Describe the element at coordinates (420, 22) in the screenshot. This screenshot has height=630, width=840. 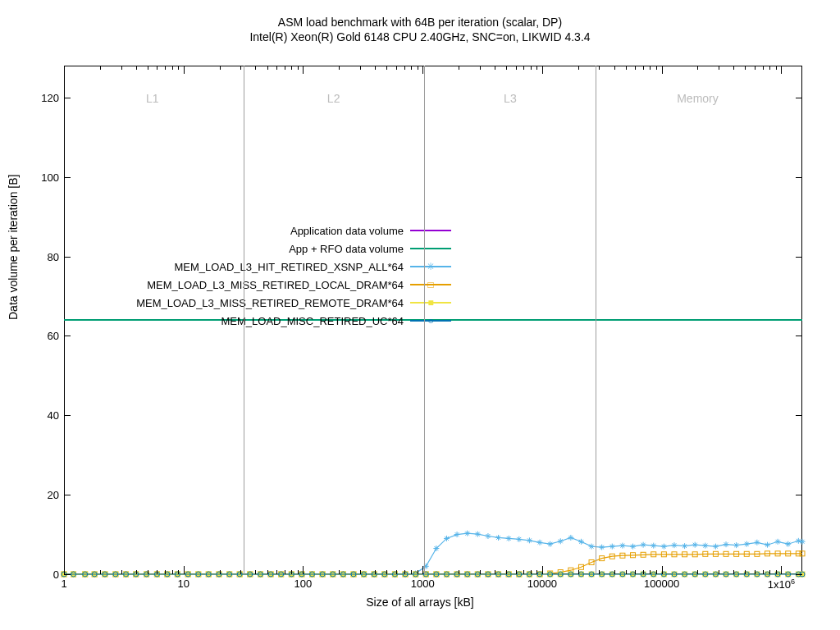
I see `chart-title-line1: ASM load benchmark with 64B per iteratio…` at that location.